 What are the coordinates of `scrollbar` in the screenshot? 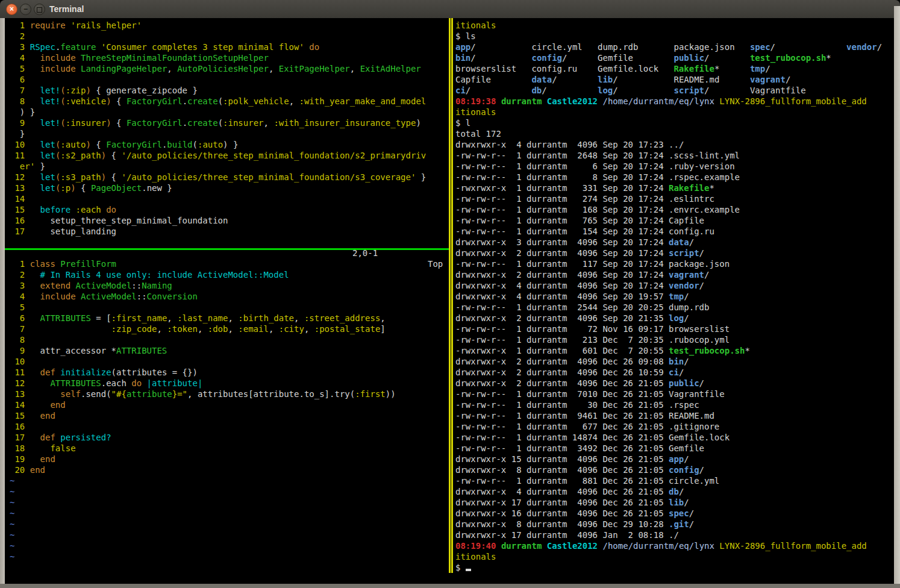 It's located at (897, 297).